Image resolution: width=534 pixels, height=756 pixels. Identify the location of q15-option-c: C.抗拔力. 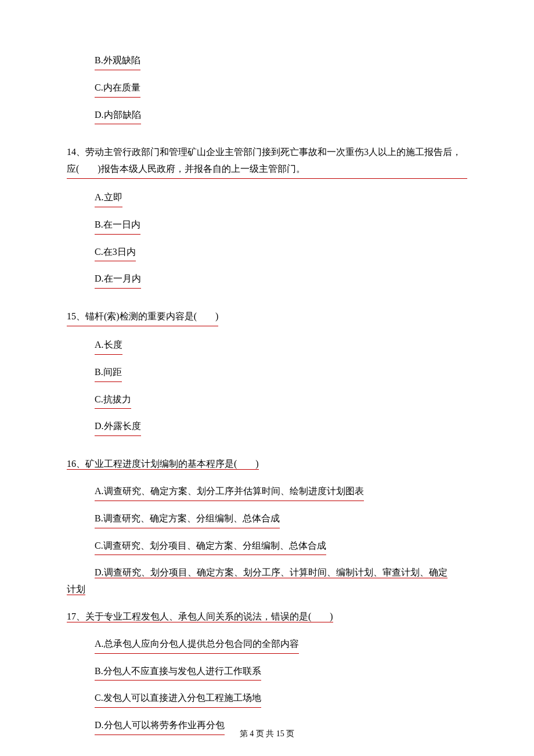
(113, 401).